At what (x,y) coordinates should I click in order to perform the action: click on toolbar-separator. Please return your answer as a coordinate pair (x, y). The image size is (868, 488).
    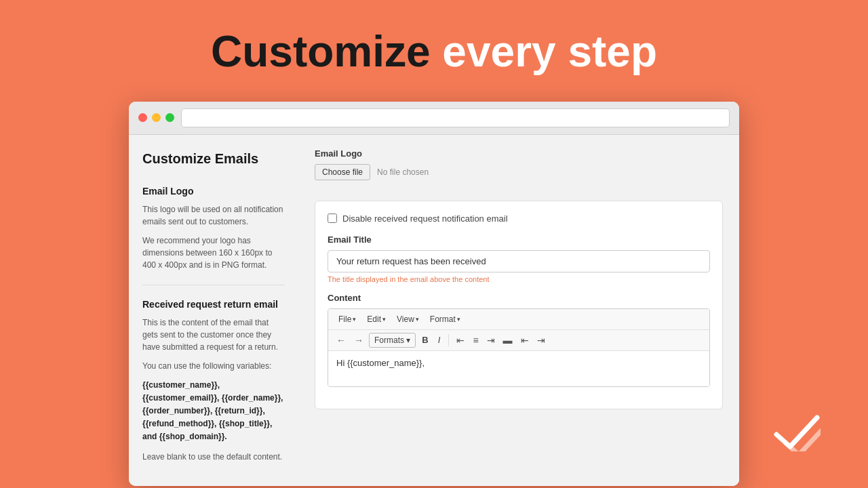
    Looking at the image, I should click on (449, 340).